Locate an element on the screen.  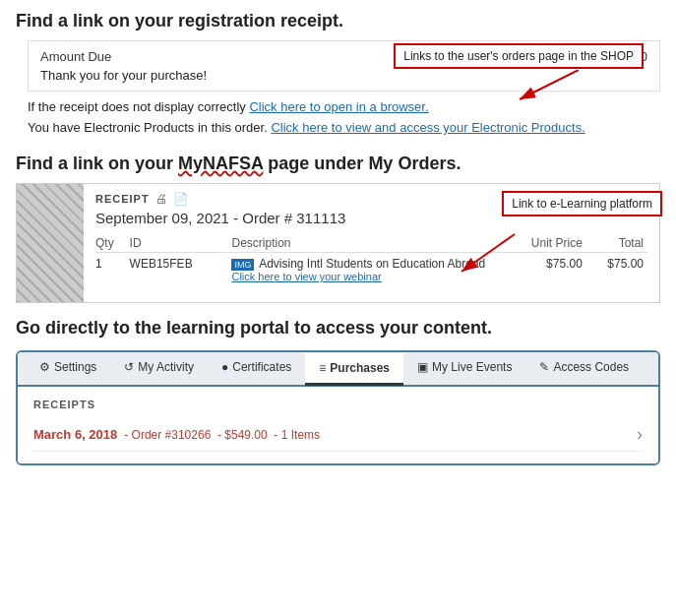
electronic-text: You have Electronic Products in this ord… is located at coordinates (150, 128).